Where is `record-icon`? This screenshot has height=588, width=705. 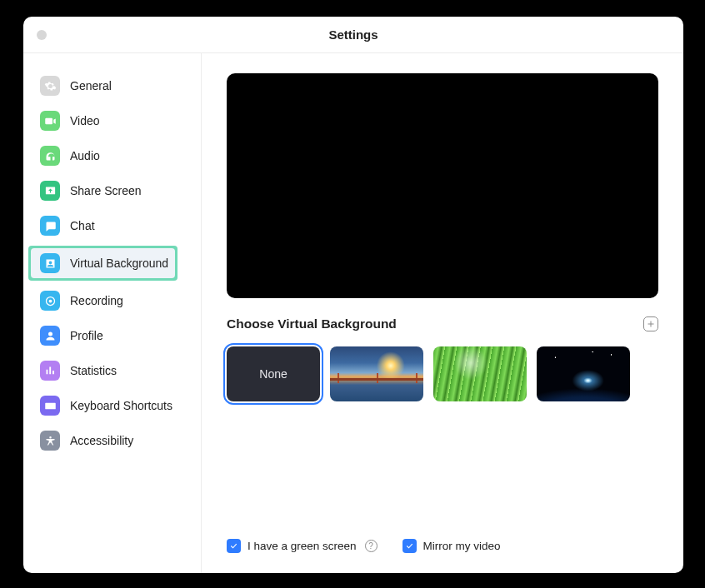 record-icon is located at coordinates (50, 301).